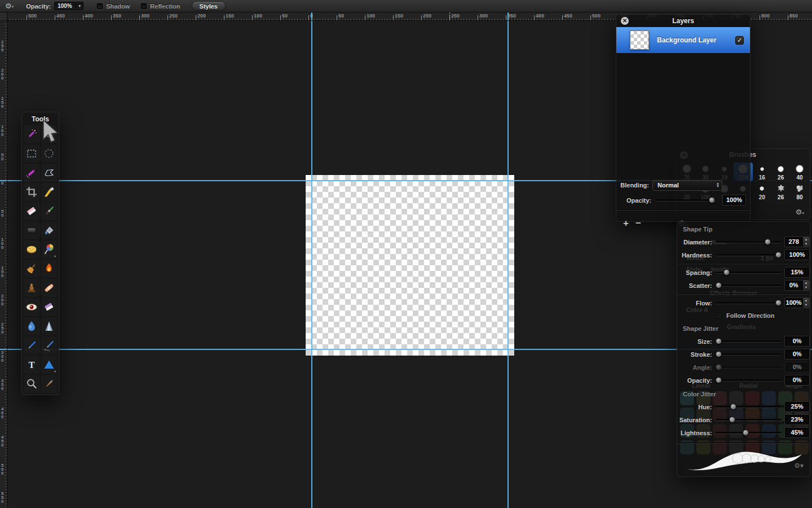 This screenshot has width=812, height=508. What do you see at coordinates (50, 192) in the screenshot?
I see `slice-tool` at bounding box center [50, 192].